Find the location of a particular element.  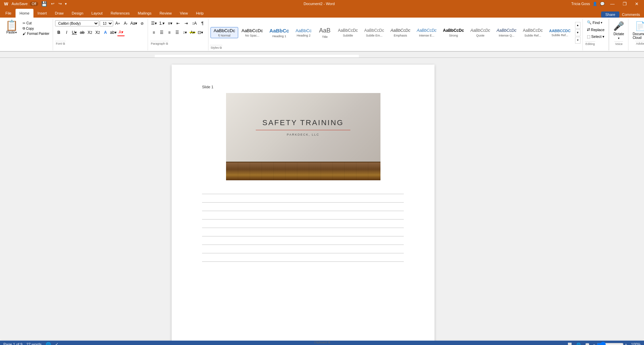

style-intense-em: AaBbCcDc Intense E... is located at coordinates (426, 32).